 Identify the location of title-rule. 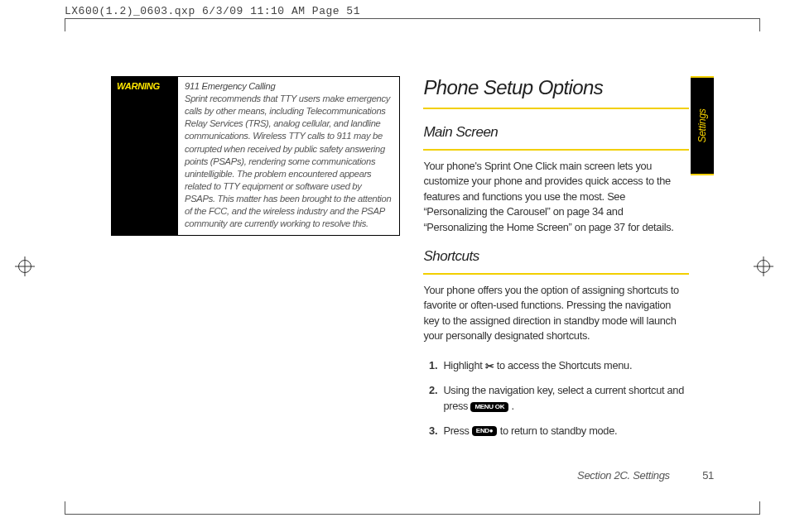
(556, 108).